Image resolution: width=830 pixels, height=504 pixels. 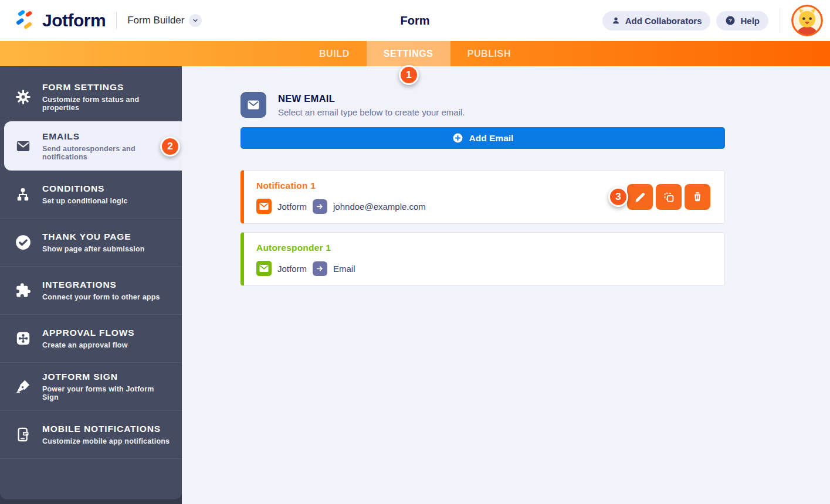 What do you see at coordinates (89, 345) in the screenshot?
I see `sidebar-item-desc: Create an approval flow` at bounding box center [89, 345].